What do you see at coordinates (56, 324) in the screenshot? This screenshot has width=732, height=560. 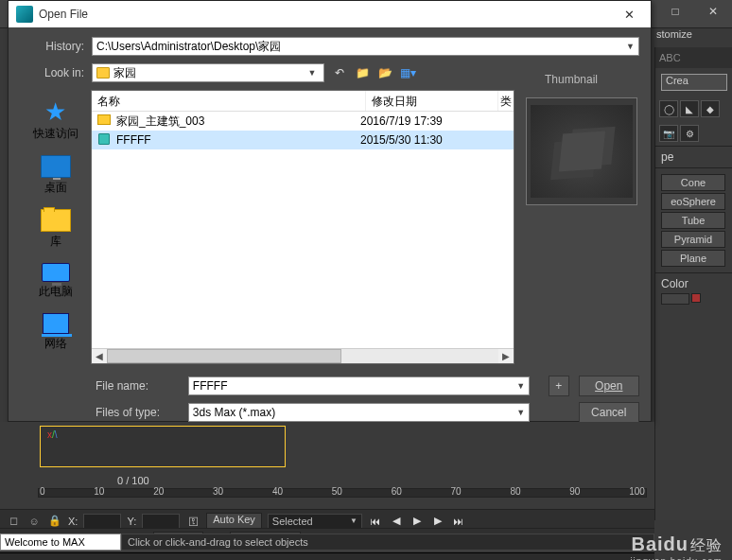 I see `network-icon` at bounding box center [56, 324].